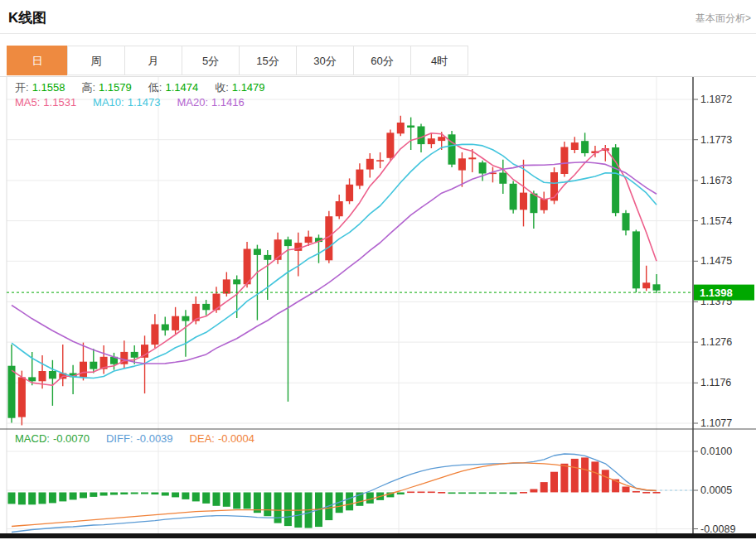 This screenshot has width=756, height=540. What do you see at coordinates (212, 103) in the screenshot?
I see `legend-ma20: MA20:1.1416` at bounding box center [212, 103].